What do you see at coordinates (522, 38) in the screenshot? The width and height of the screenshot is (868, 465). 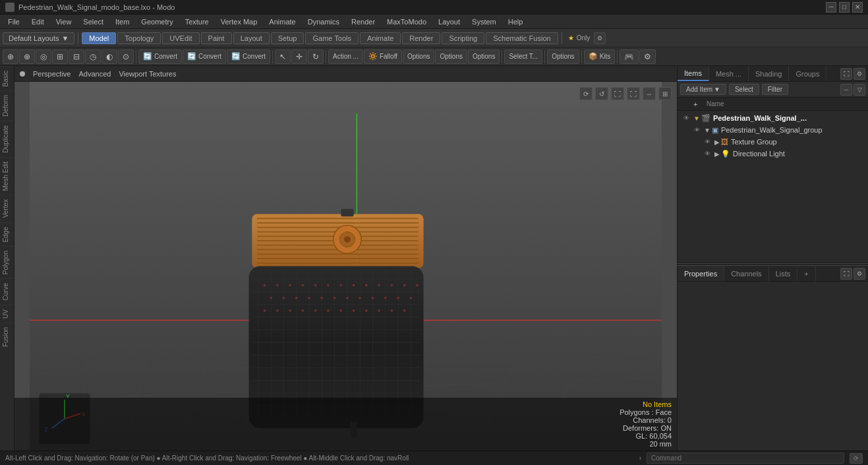 I see `tab-schematic: Schematic Fusion` at bounding box center [522, 38].